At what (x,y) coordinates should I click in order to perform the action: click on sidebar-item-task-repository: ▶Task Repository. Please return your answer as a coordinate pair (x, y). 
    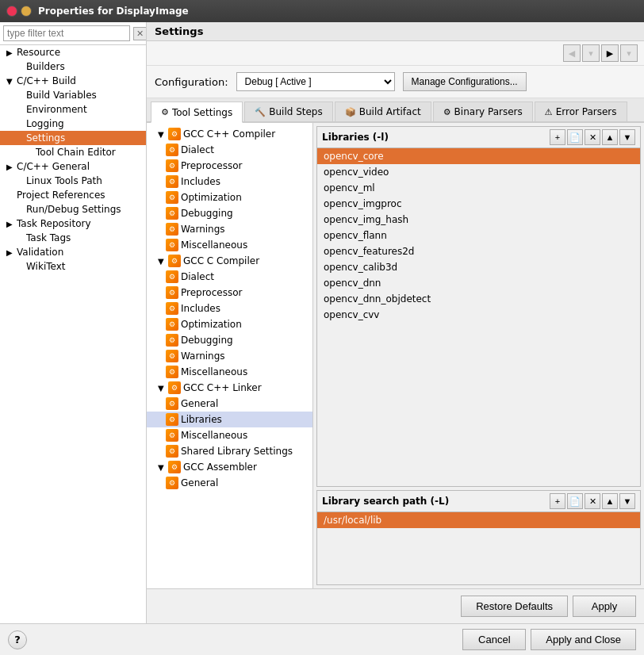
    Looking at the image, I should click on (73, 224).